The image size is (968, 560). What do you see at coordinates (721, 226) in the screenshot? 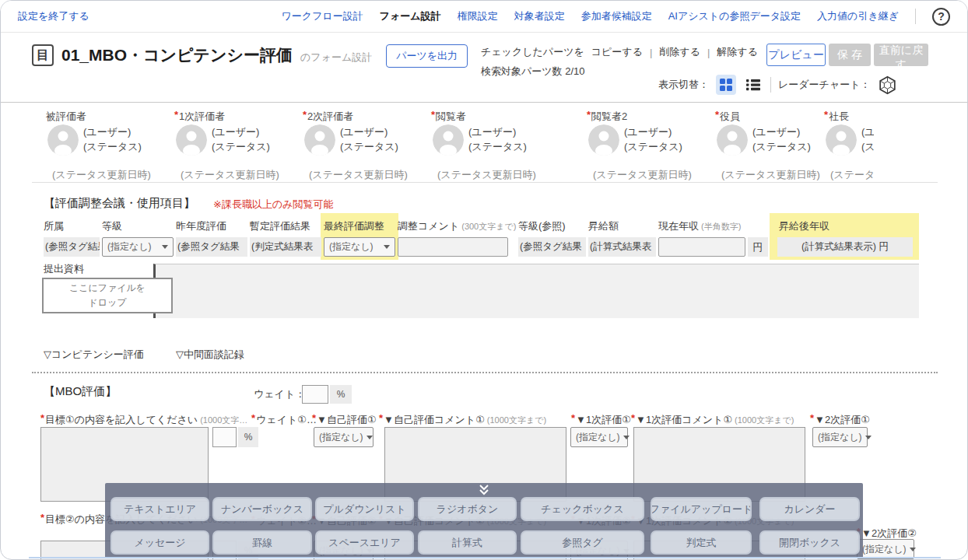
I see `salary-format-hint: (半角数字)` at bounding box center [721, 226].